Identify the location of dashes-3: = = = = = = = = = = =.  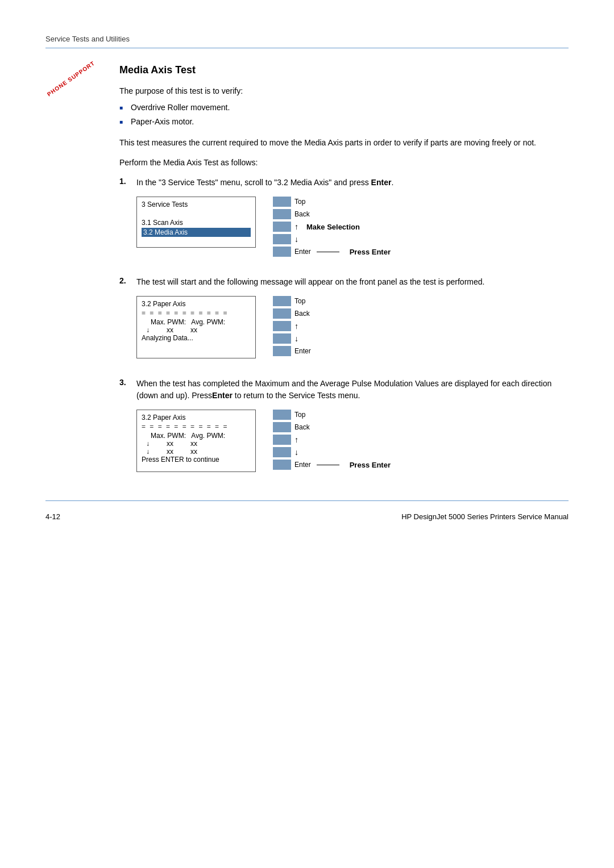
(196, 427).